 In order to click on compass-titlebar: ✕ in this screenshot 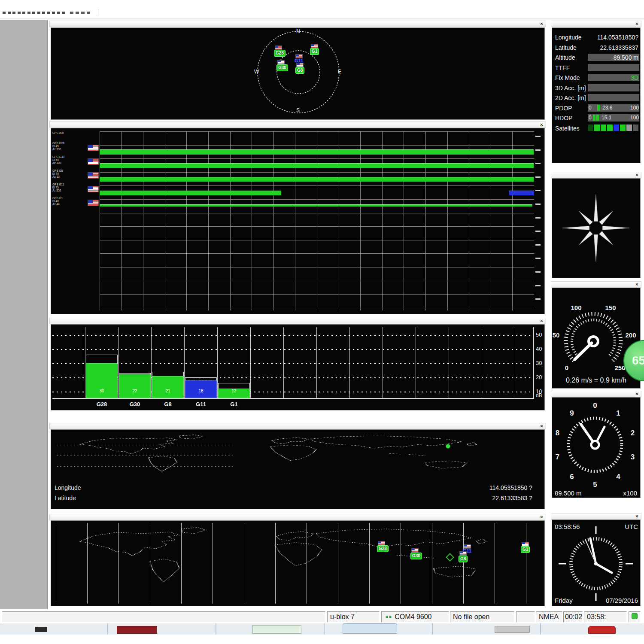, I will do `click(596, 175)`.